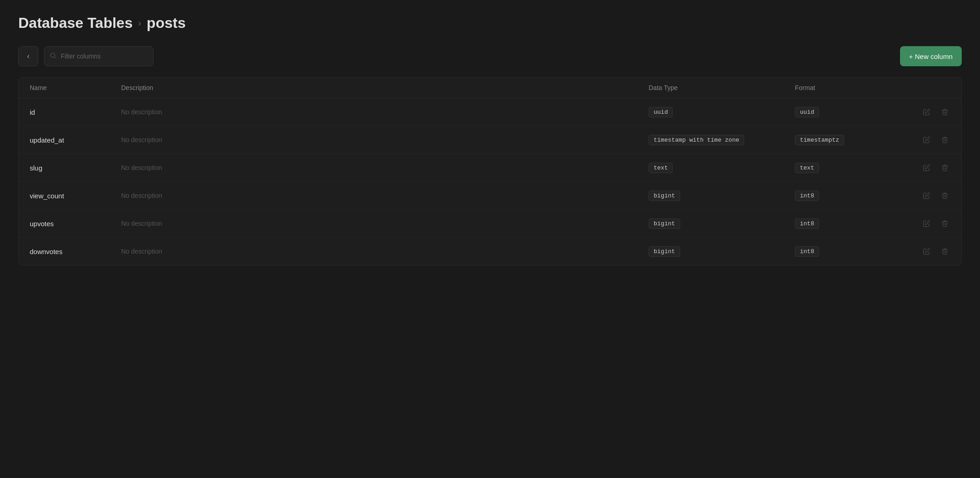 This screenshot has height=478, width=980. Describe the element at coordinates (932, 88) in the screenshot. I see `col-header-actions` at that location.